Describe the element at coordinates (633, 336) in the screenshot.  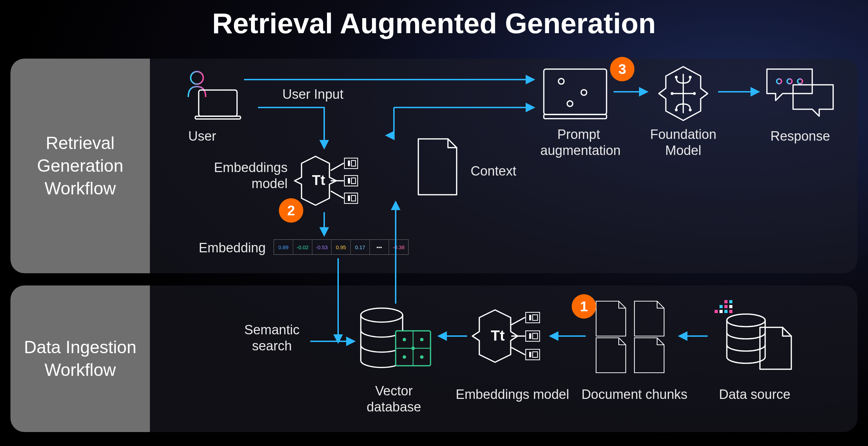
I see `document-chunks-icon` at that location.